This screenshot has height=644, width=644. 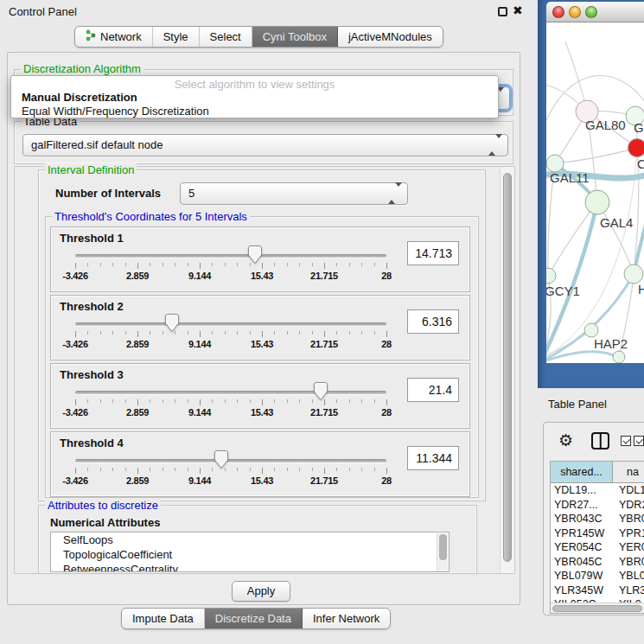 What do you see at coordinates (575, 12) in the screenshot?
I see `minimize-traffic-light` at bounding box center [575, 12].